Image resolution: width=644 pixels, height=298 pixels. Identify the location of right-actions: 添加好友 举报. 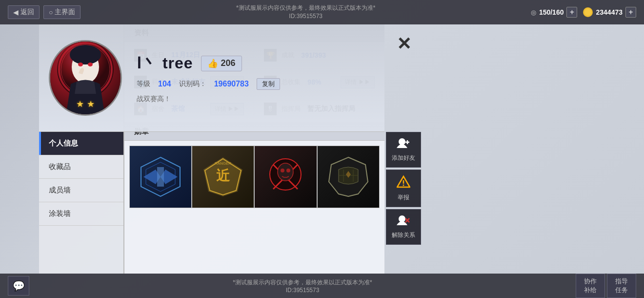
(403, 189).